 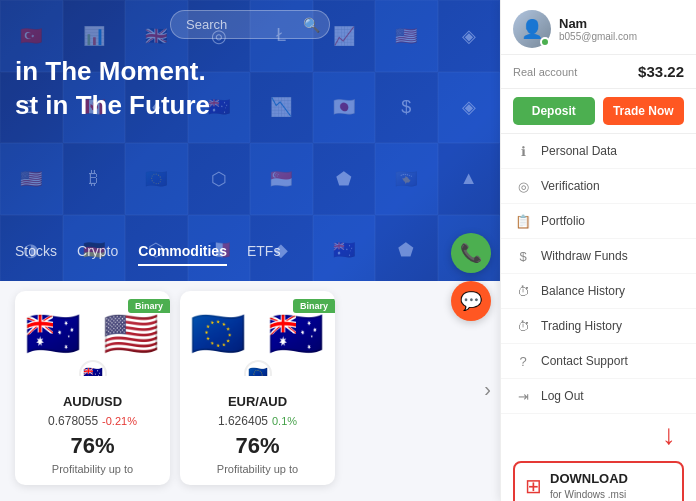 What do you see at coordinates (598, 152) in the screenshot?
I see `menu-personal-data: ℹ Personal Data` at bounding box center [598, 152].